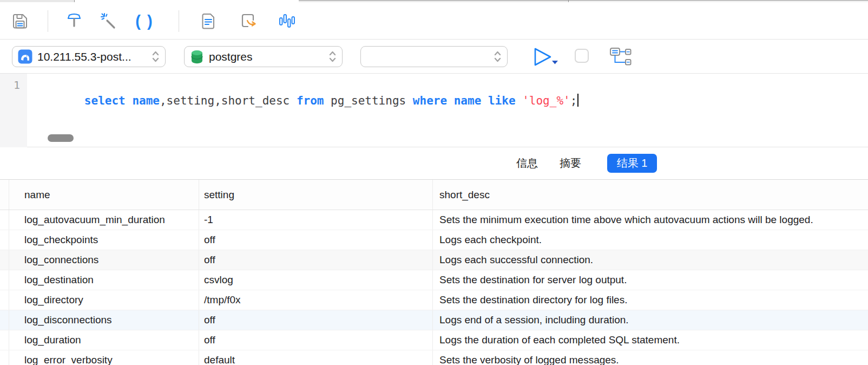 The width and height of the screenshot is (868, 365). I want to click on sql-token: select, so click(105, 101).